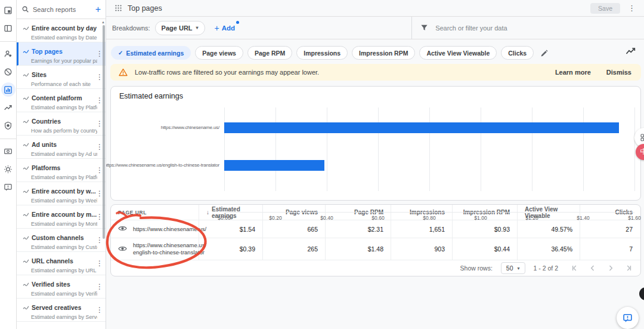  I want to click on report-title: Verified sites, so click(51, 284).